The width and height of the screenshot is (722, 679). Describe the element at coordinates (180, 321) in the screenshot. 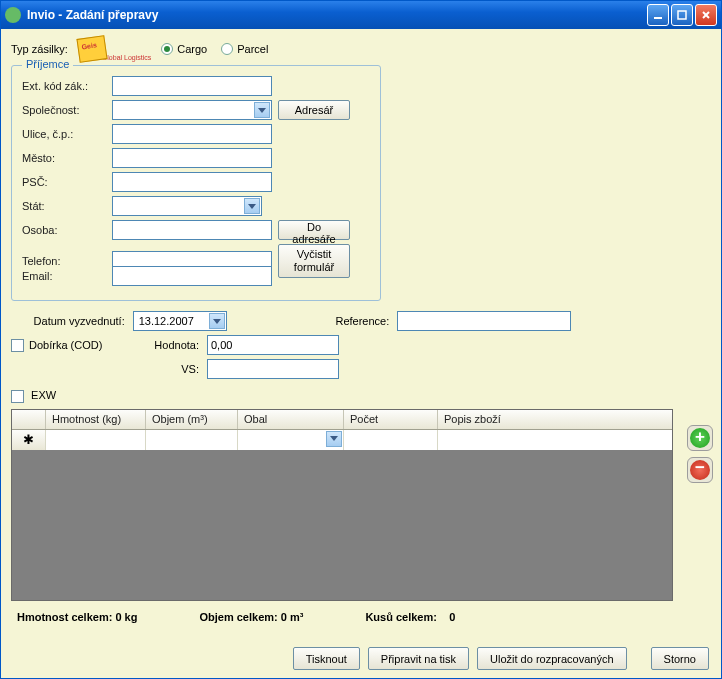

I see `pickup-date-select: 13.12.2007` at that location.